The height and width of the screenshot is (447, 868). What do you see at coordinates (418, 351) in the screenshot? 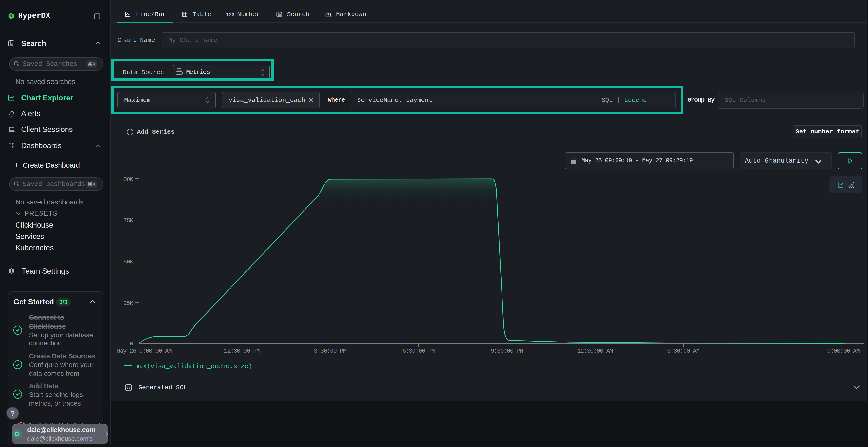
I see `svg-text: 6:30:00 PM` at bounding box center [418, 351].